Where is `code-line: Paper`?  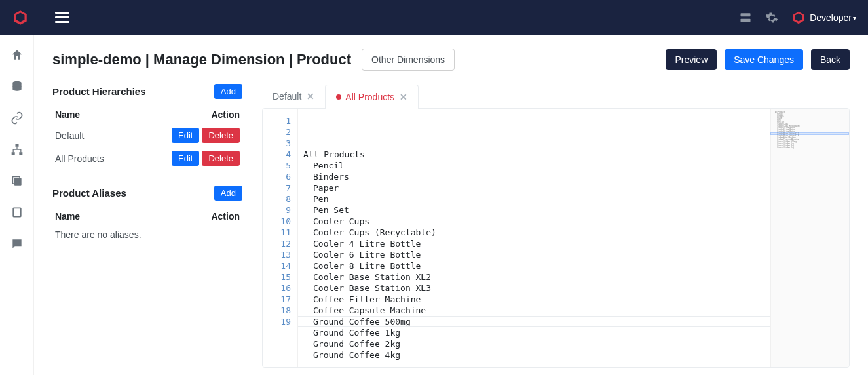
code-line: Paper is located at coordinates (537, 188).